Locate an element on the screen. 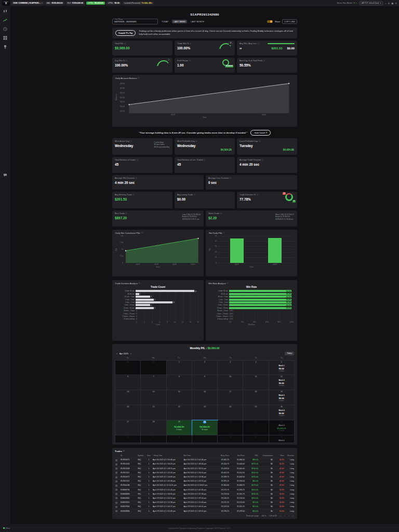 The image size is (399, 532). calendar-day-cell: 18 is located at coordinates (256, 398).